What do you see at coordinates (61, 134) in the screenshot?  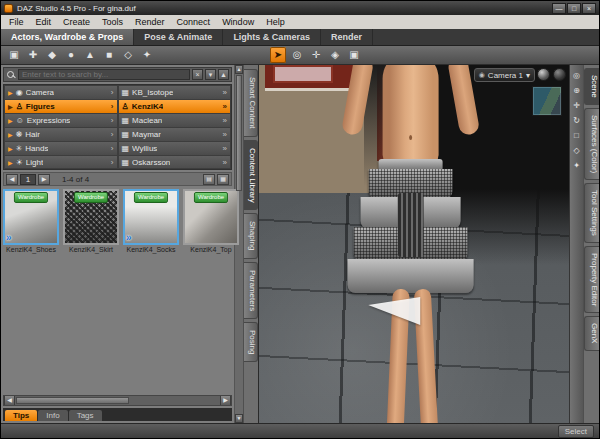 I see `tree-item-hair: ▶ ❋ Hair ›` at bounding box center [61, 134].